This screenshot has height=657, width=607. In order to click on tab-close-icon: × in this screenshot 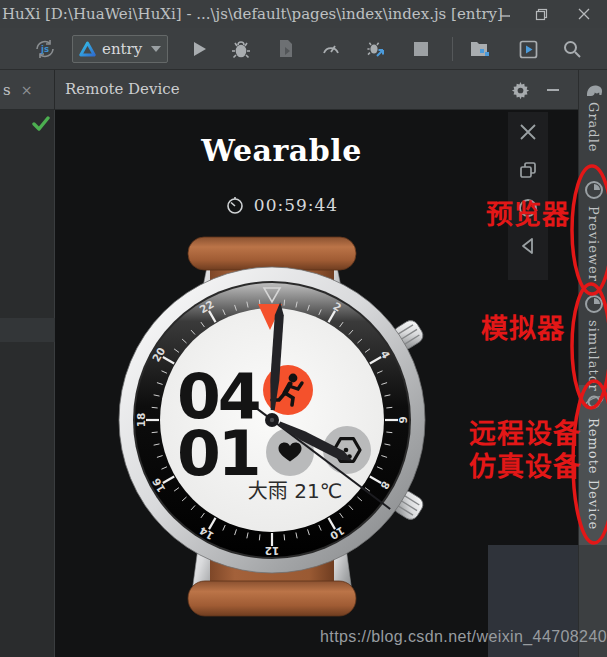, I will do `click(27, 90)`.